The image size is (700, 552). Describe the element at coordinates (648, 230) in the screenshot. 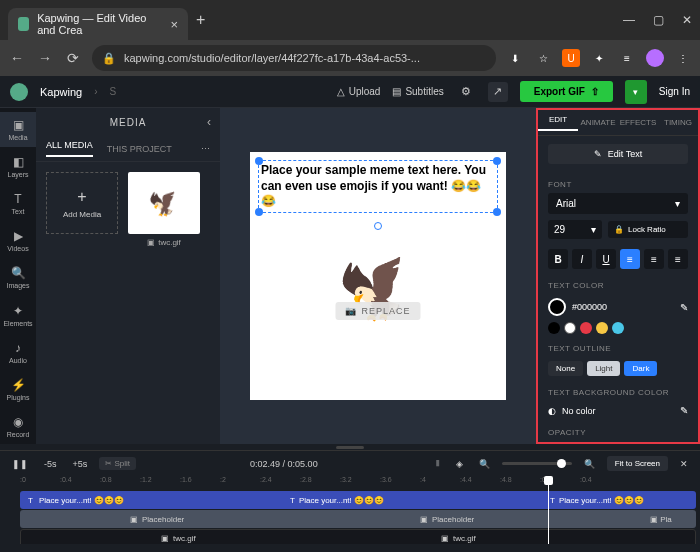

I see `lock-ratio-toggle: 🔒 Lock Ratio` at that location.